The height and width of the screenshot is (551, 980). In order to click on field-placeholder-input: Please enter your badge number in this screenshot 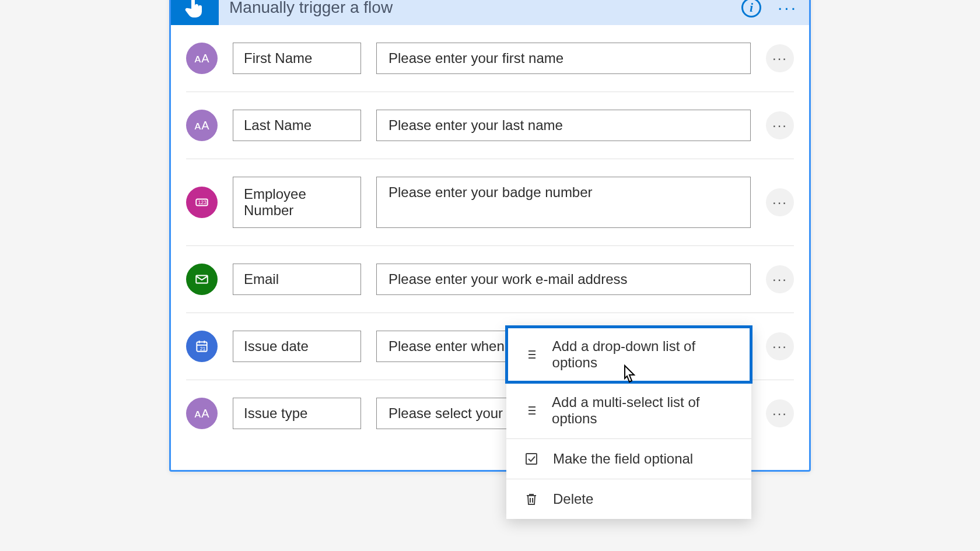, I will do `click(564, 202)`.